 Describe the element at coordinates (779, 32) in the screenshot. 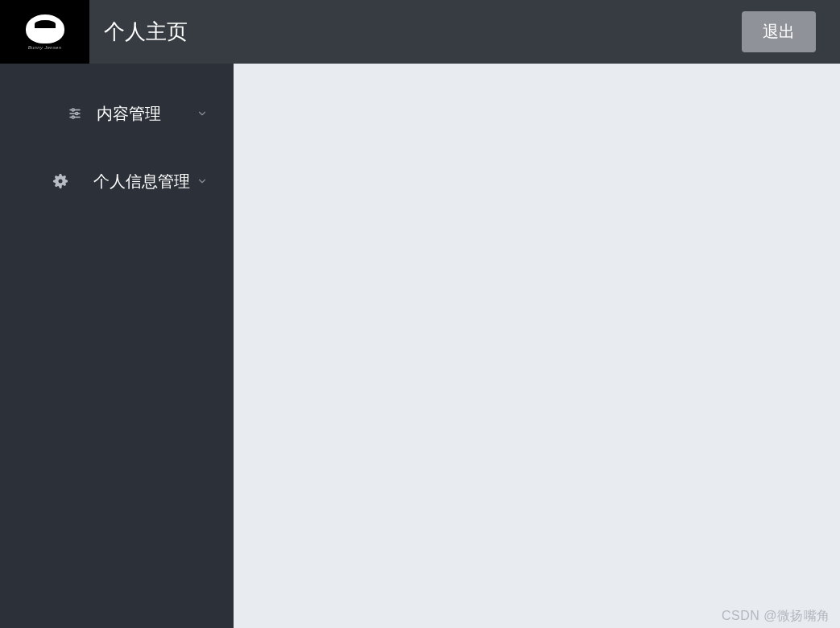

I see `logout-button: 退出` at that location.